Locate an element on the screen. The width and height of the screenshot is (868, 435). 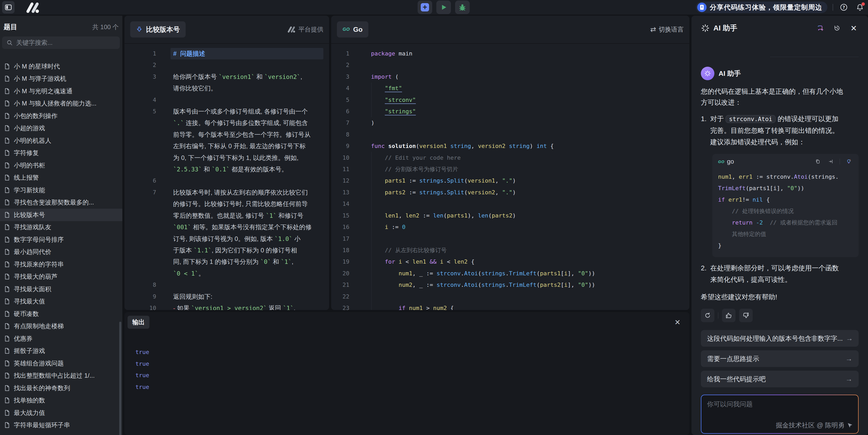
sidebar-item-label: 找出最长的神奇数列 is located at coordinates (42, 388).